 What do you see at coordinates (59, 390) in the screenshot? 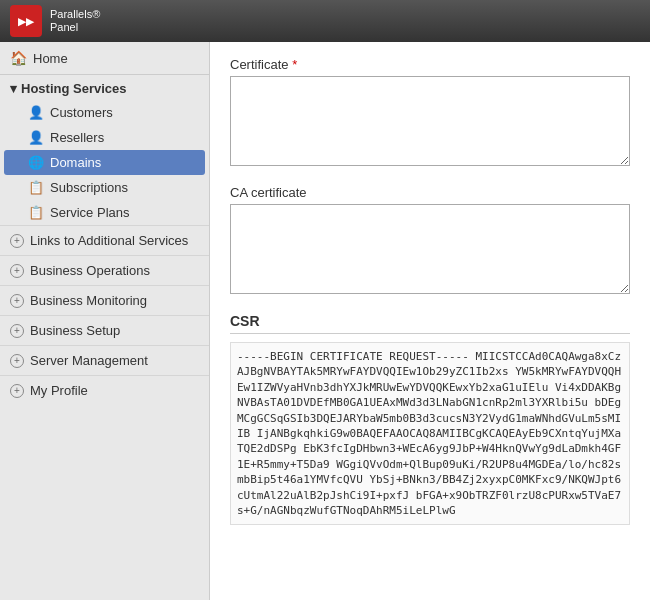
I see `profile-label: My Profile` at bounding box center [59, 390].